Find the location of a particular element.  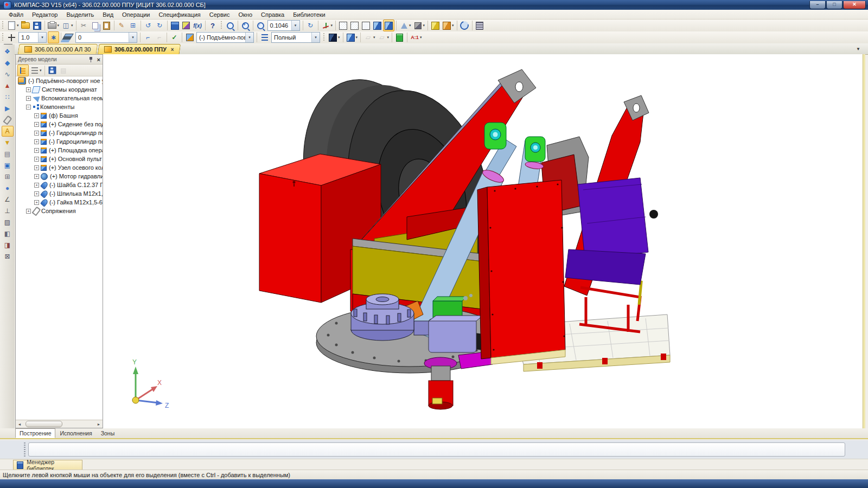

scroll-thumb is located at coordinates (44, 424).